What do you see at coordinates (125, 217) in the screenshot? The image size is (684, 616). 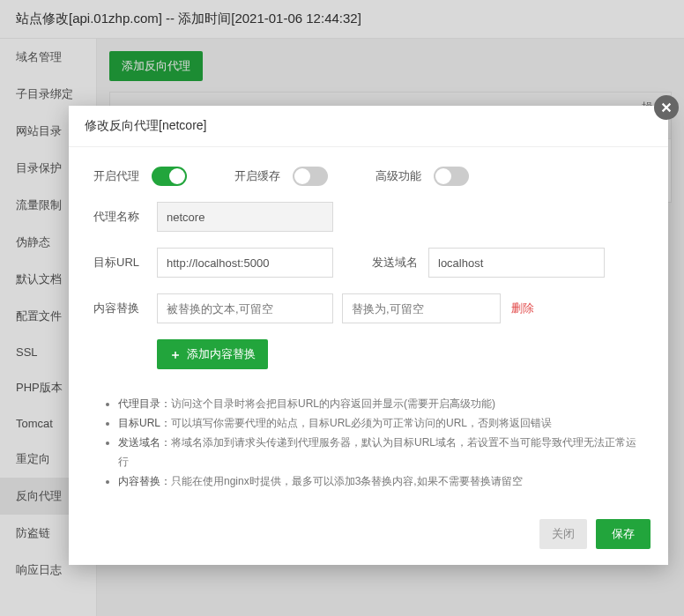 I see `proxy-name-label: 代理名称` at bounding box center [125, 217].